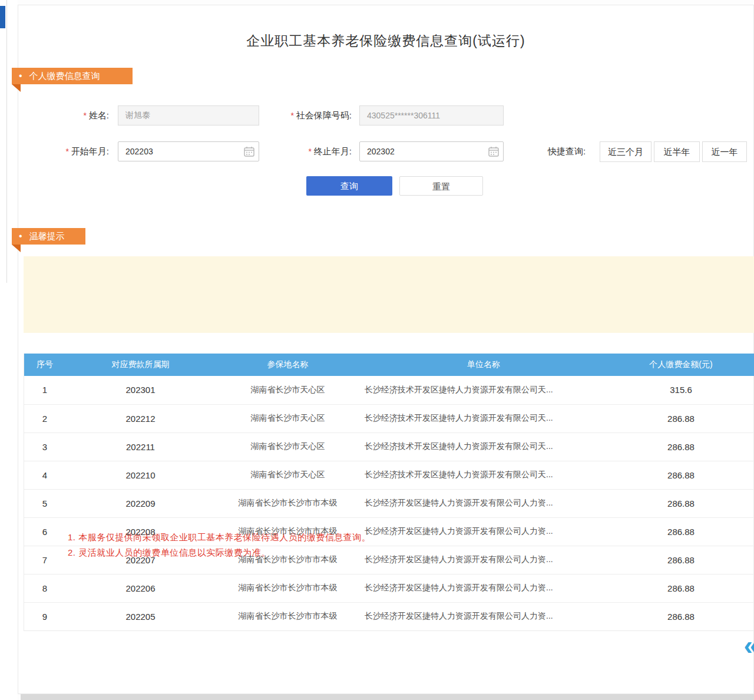 The height and width of the screenshot is (700, 754). Describe the element at coordinates (441, 186) in the screenshot. I see `reset-button: 重置` at that location.